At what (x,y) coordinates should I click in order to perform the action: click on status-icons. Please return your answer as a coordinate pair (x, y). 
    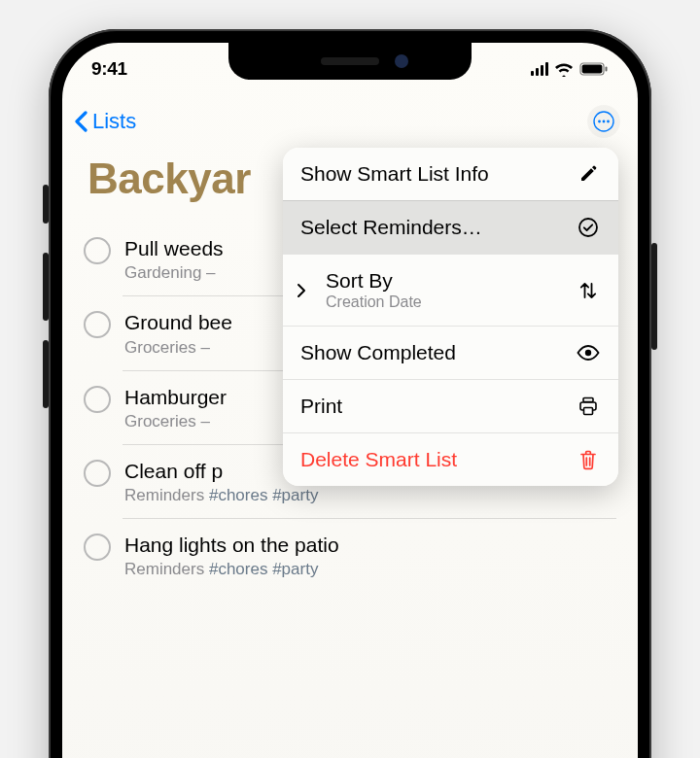
    Looking at the image, I should click on (570, 70).